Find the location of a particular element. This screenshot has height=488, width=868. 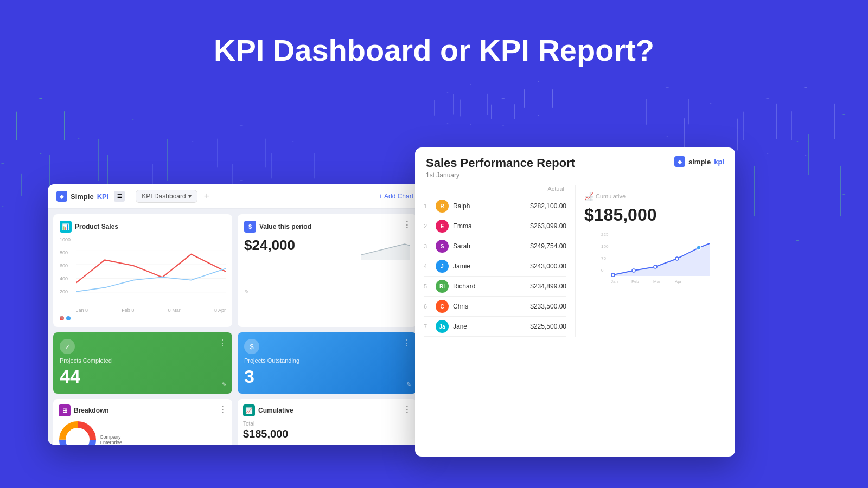

cumulative-section-label: 📈 Cumulative is located at coordinates (655, 196).